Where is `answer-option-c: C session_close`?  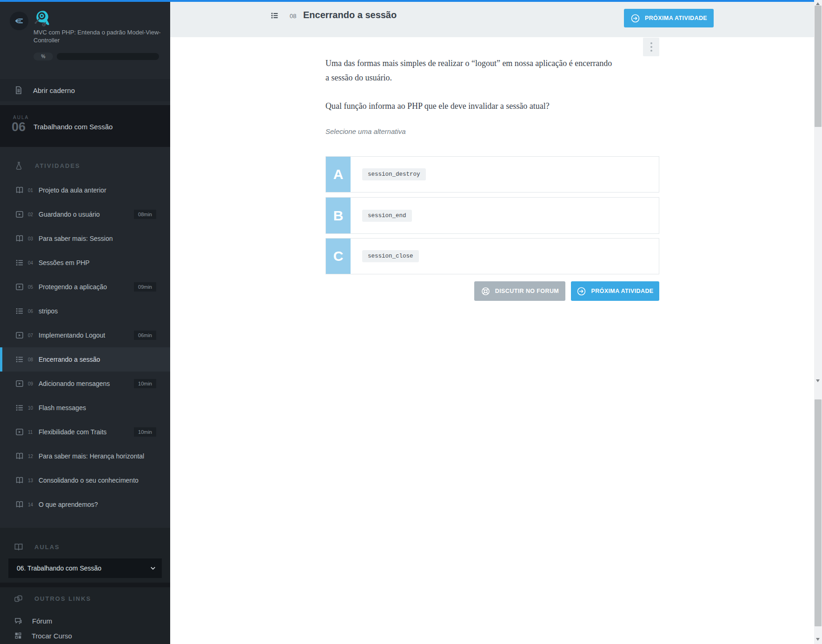 answer-option-c: C session_close is located at coordinates (492, 256).